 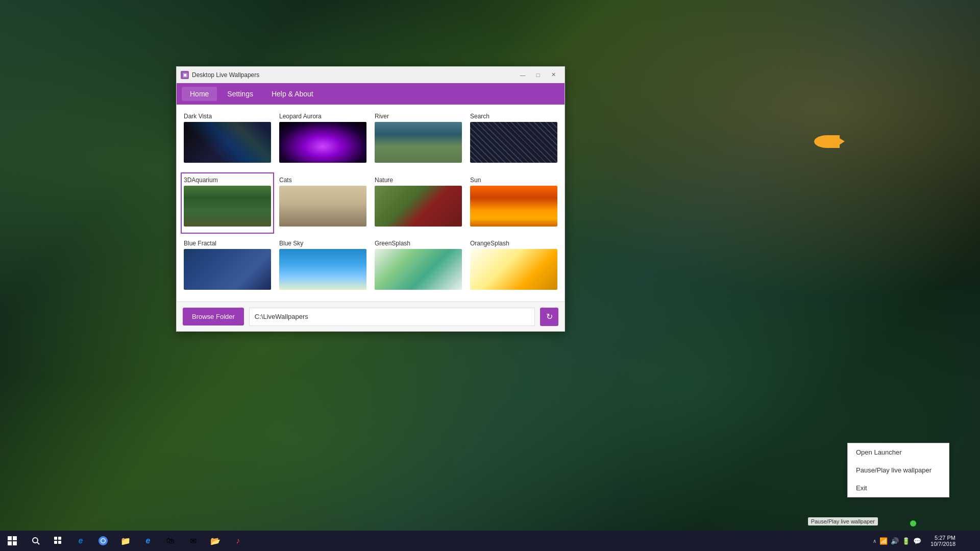 I want to click on wallpaper-thumb-dark-vista, so click(x=228, y=142).